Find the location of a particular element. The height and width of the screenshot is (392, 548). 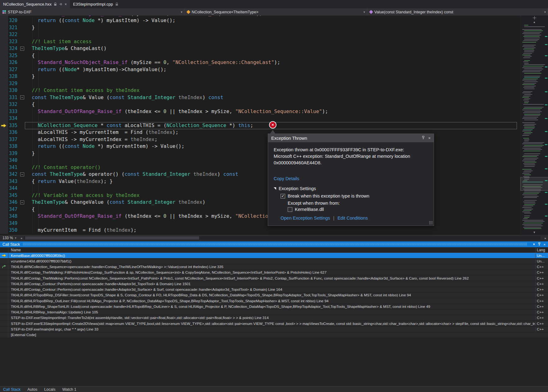

editor-zoom-select: 133 % ▾ is located at coordinates (9, 238).